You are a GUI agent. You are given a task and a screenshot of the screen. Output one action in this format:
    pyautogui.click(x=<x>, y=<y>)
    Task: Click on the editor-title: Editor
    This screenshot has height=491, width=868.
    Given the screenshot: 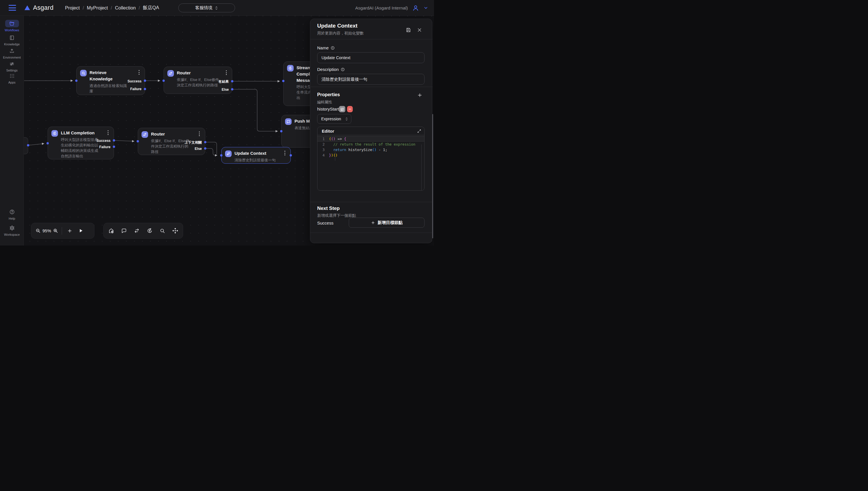 What is the action you would take?
    pyautogui.click(x=328, y=131)
    